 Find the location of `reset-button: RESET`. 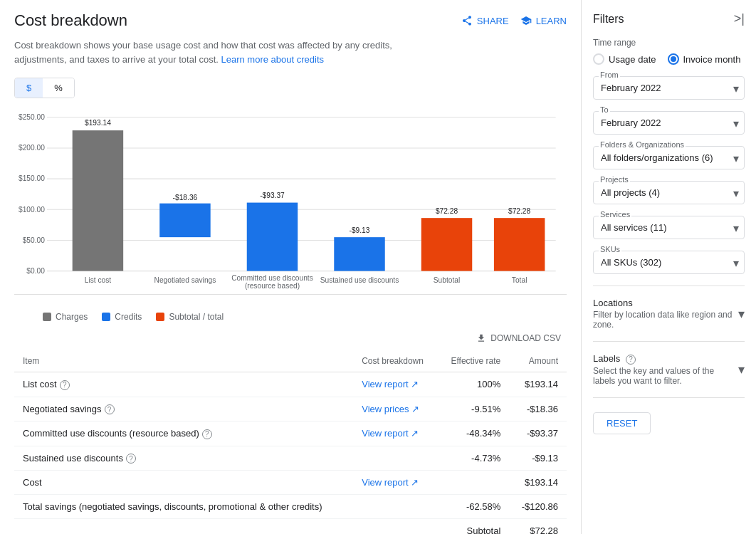

reset-button: RESET is located at coordinates (622, 423).